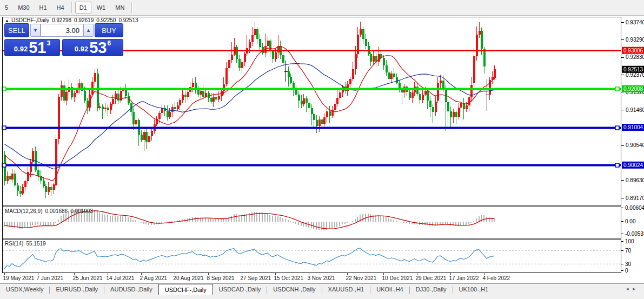  I want to click on date-tick-label: 20 Aug 2021, so click(189, 278).